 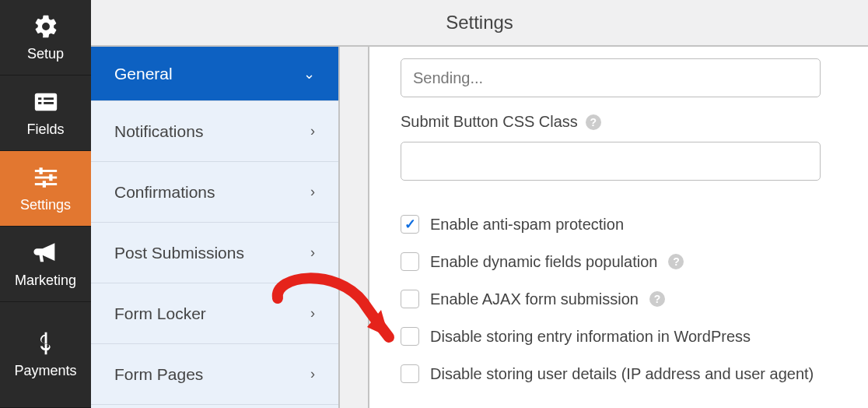 What do you see at coordinates (45, 371) in the screenshot?
I see `rail-label: Payments` at bounding box center [45, 371].